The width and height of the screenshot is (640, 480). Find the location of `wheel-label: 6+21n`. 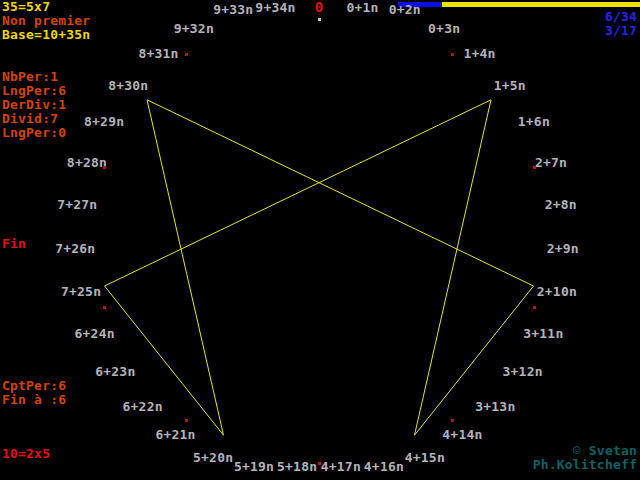

wheel-label: 6+21n is located at coordinates (176, 434).